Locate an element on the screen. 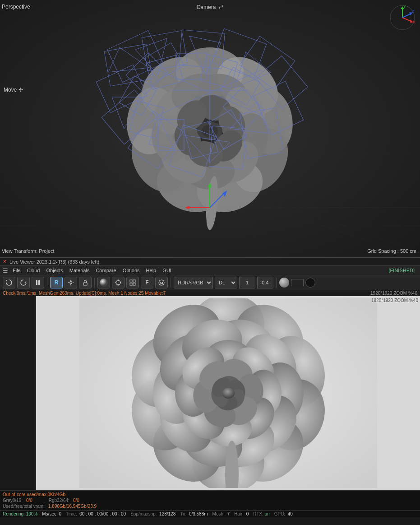  hamburger-icon: ☰ is located at coordinates (5, 270).